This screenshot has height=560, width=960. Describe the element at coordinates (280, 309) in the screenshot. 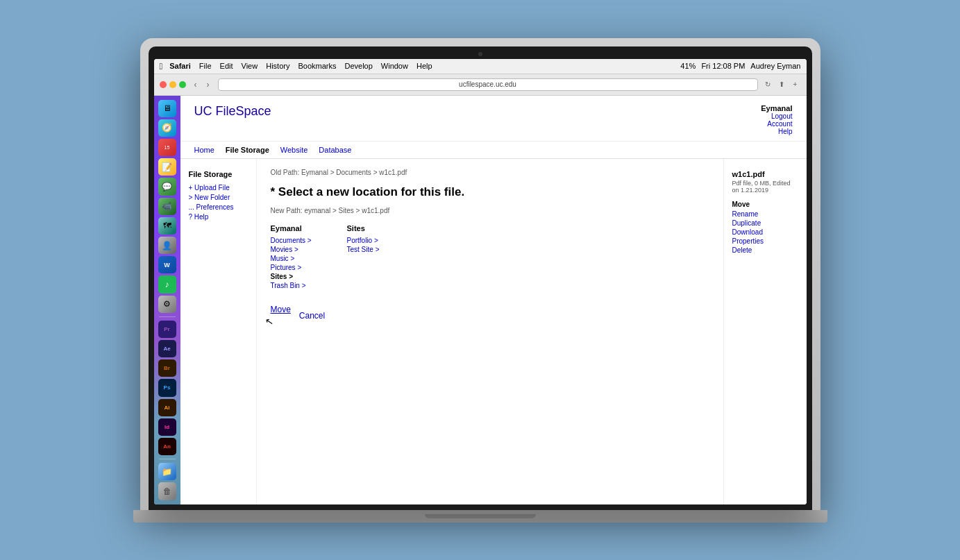

I see `move-button: Move` at that location.